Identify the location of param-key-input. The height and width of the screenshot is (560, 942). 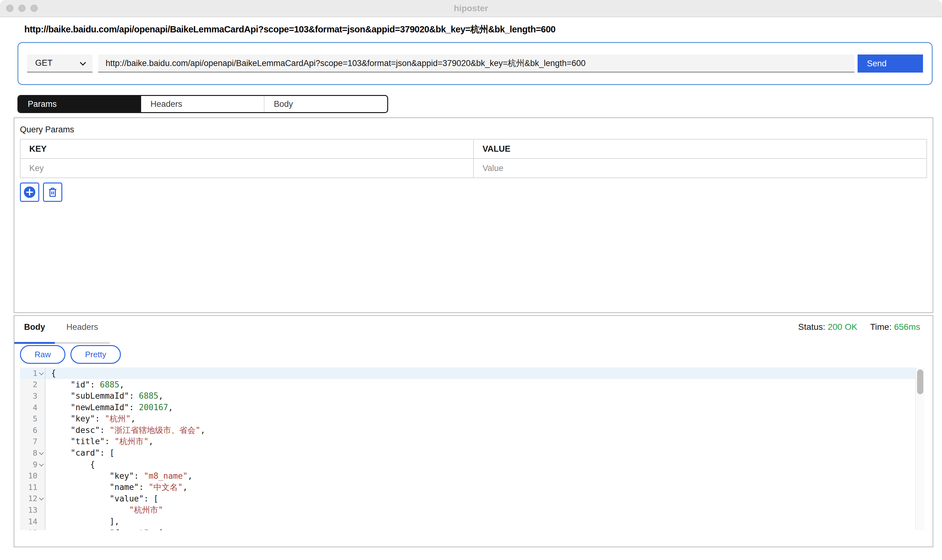
(247, 168).